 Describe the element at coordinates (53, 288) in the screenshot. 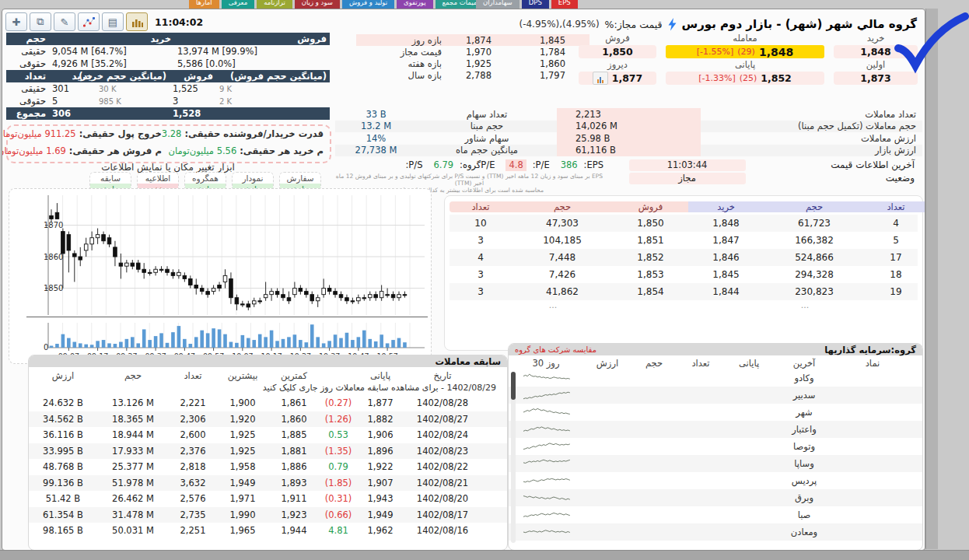

I see `svg-text: 1850` at that location.